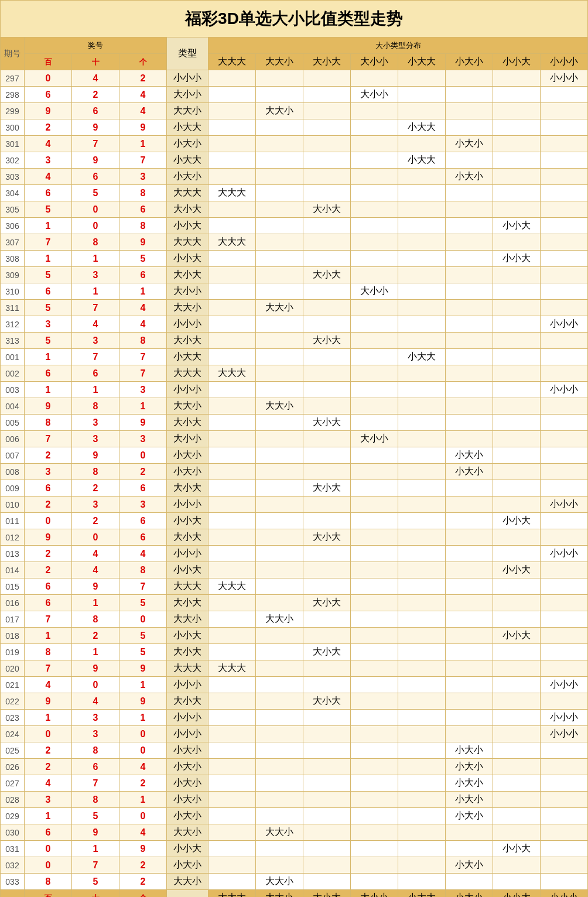 Image resolution: width=588 pixels, height=897 pixels. What do you see at coordinates (13, 78) in the screenshot?
I see `cell-period: 297` at bounding box center [13, 78].